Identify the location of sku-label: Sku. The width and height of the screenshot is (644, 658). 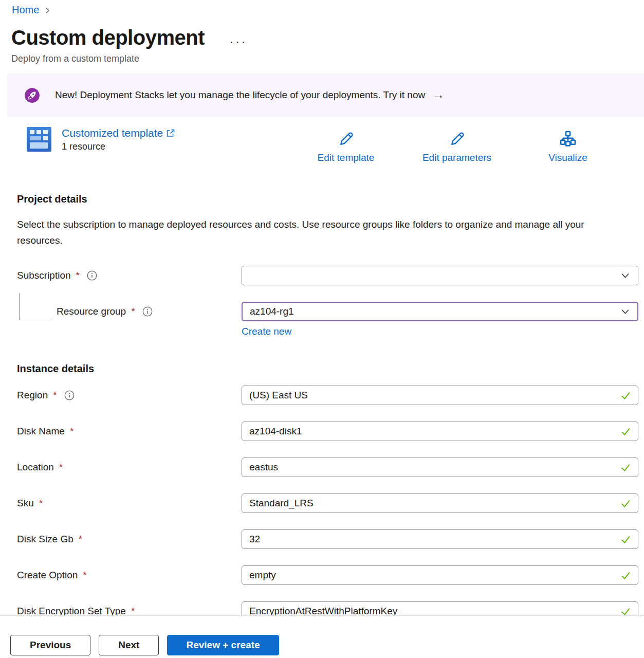
(26, 503).